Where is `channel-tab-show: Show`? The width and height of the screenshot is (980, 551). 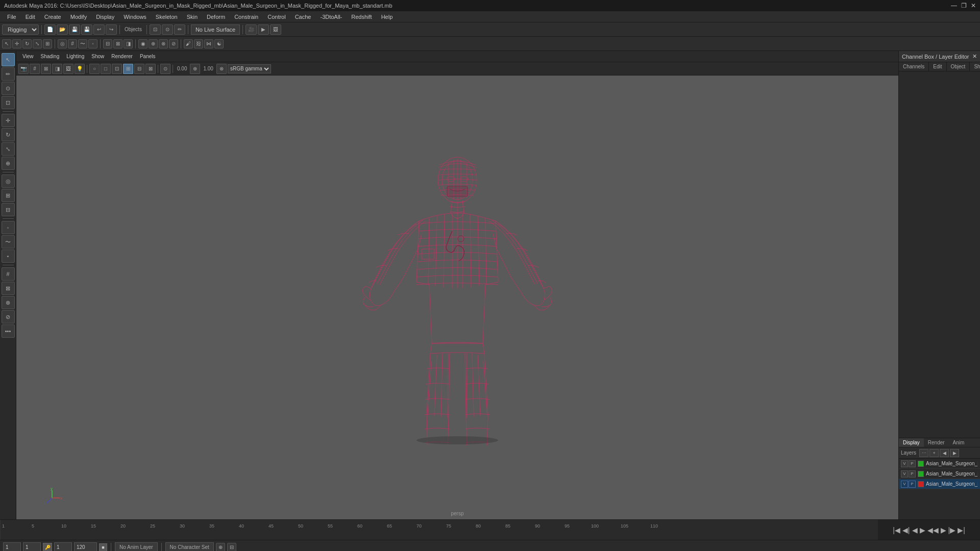
channel-tab-show: Show is located at coordinates (975, 66).